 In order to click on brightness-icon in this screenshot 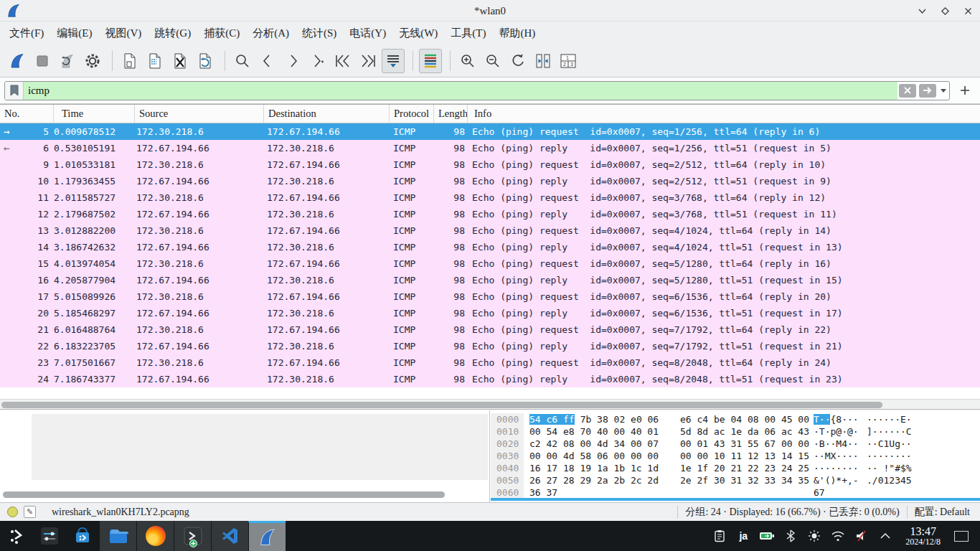, I will do `click(814, 536)`.